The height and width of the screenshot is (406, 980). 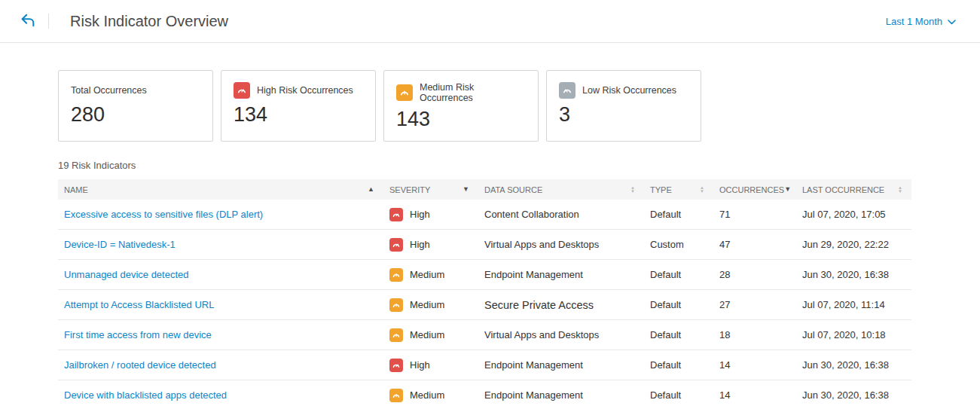 I want to click on risk-indicator-link: Attempt to Access Blacklisted URL, so click(x=139, y=304).